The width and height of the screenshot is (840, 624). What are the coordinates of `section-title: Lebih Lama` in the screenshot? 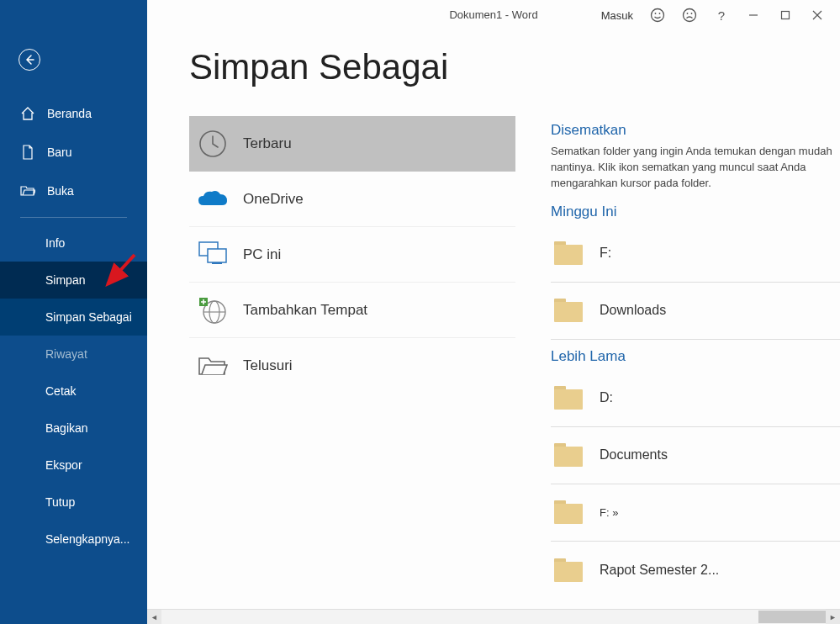 It's located at (695, 357).